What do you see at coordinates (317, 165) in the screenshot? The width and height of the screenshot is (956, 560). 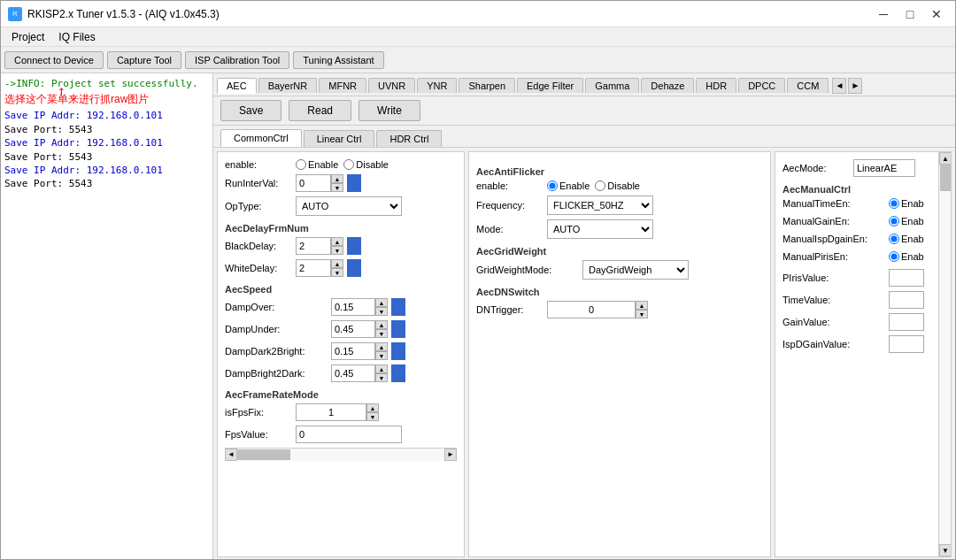 I see `enable-option: Enable` at bounding box center [317, 165].